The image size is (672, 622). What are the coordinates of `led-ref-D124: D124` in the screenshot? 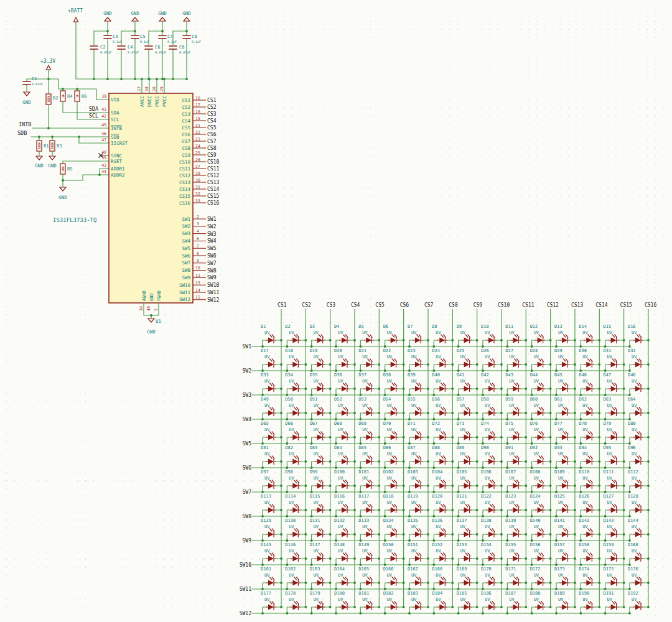 It's located at (535, 496).